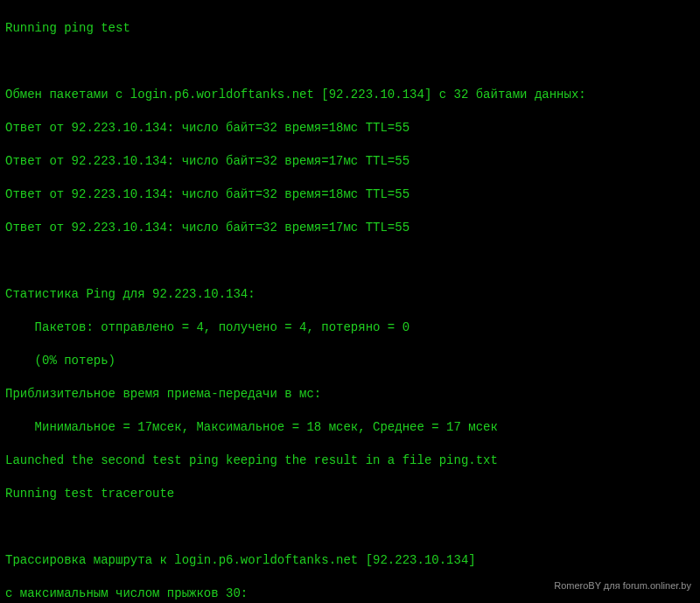 This screenshot has width=700, height=603. I want to click on terminal-line: (0% потерь), so click(350, 361).